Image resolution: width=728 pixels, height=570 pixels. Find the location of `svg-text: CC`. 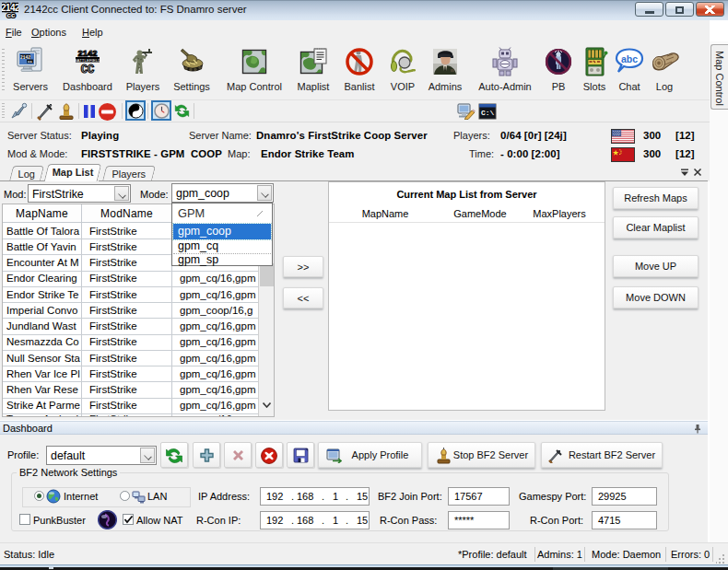

svg-text: CC is located at coordinates (88, 70).